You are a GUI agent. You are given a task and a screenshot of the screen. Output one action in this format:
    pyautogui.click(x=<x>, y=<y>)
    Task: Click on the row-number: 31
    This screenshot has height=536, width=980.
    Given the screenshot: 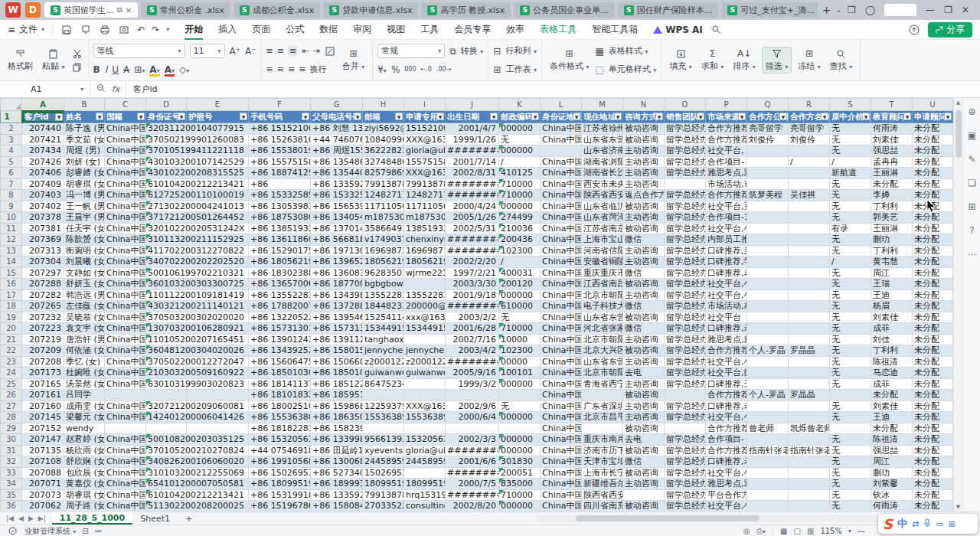 What is the action you would take?
    pyautogui.click(x=11, y=450)
    